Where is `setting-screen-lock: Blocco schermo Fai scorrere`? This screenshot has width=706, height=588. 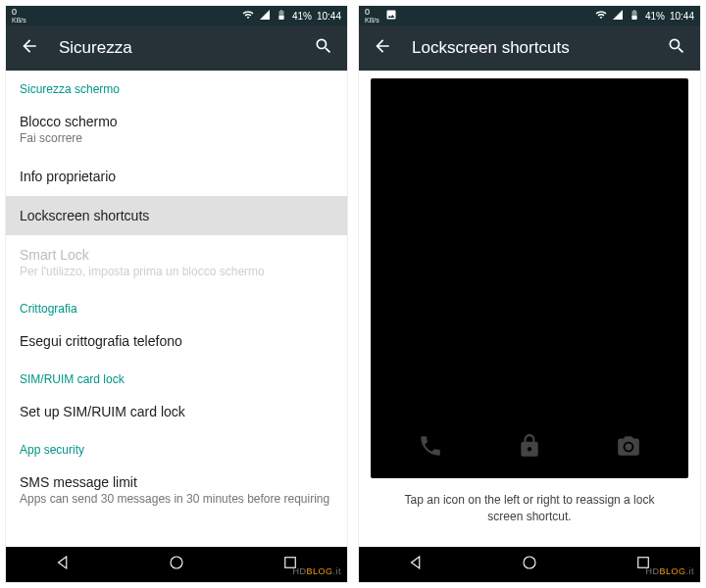
setting-screen-lock: Blocco schermo Fai scorrere is located at coordinates (176, 129).